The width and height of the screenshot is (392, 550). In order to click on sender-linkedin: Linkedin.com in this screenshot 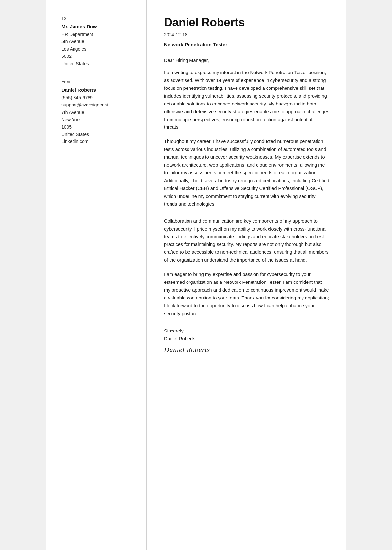, I will do `click(99, 141)`.